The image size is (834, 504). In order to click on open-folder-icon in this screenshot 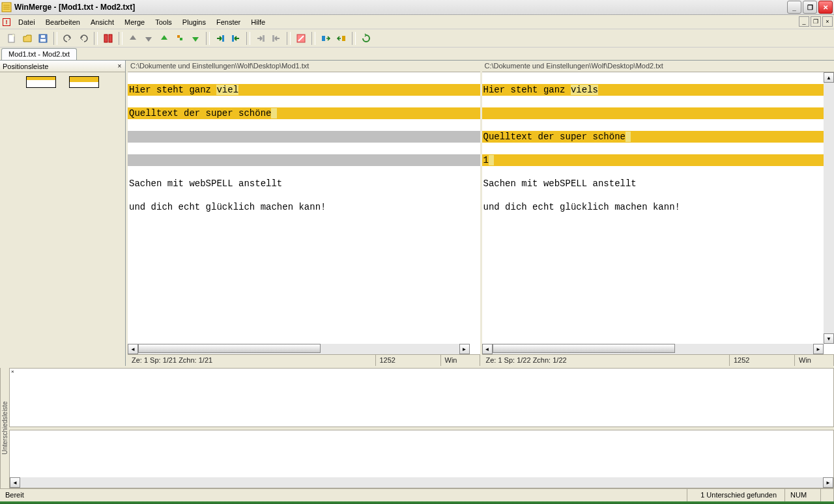, I will do `click(27, 38)`.